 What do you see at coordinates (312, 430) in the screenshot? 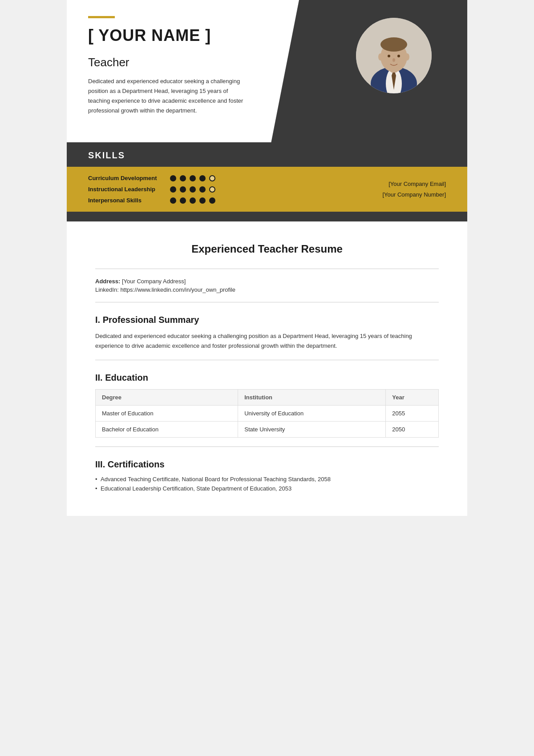
I see `edu-institution-2: State University` at bounding box center [312, 430].